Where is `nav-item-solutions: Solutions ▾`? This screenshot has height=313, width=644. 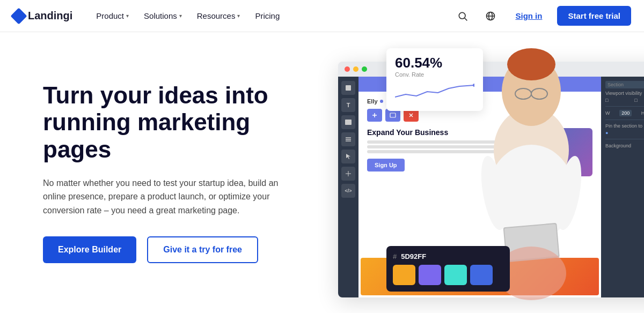
nav-item-solutions: Solutions ▾ is located at coordinates (163, 16).